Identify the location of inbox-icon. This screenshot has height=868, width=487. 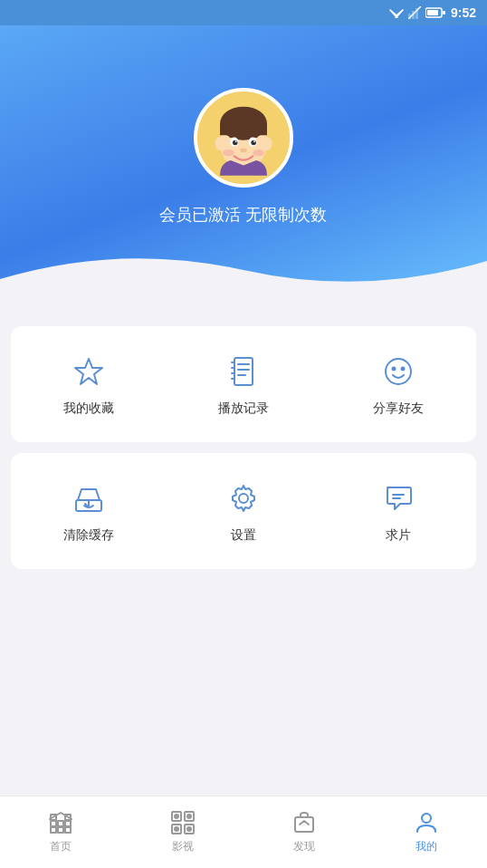
(89, 498).